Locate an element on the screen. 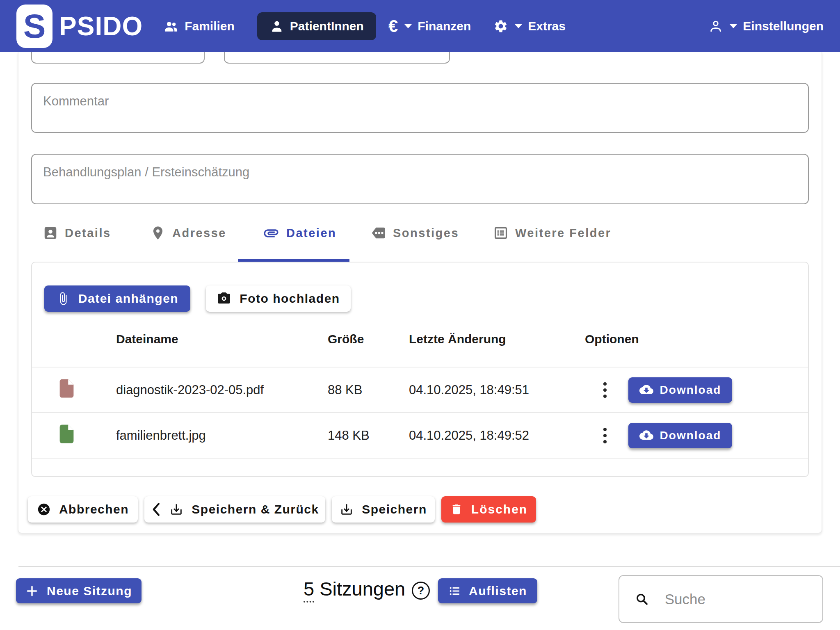 This screenshot has width=840, height=630. file-name: diagnostik-2023-02-05.pdf is located at coordinates (222, 390).